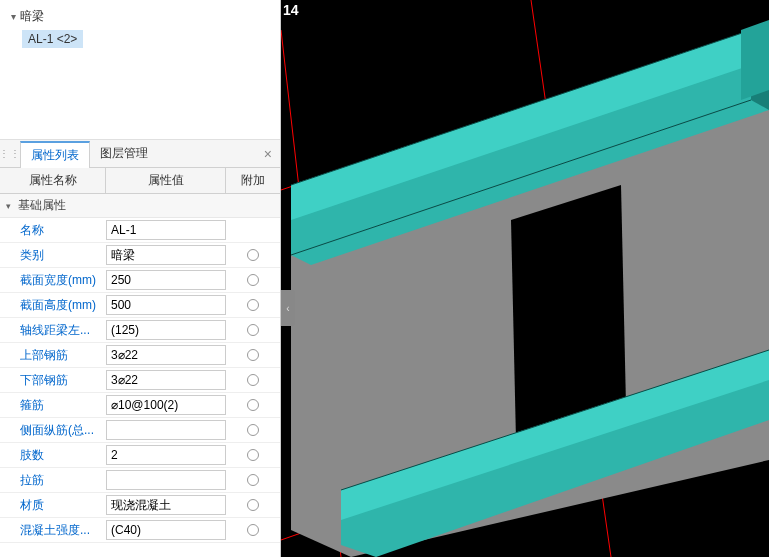  What do you see at coordinates (53, 306) in the screenshot?
I see `prop-label: 截面高度(mm)` at bounding box center [53, 306].